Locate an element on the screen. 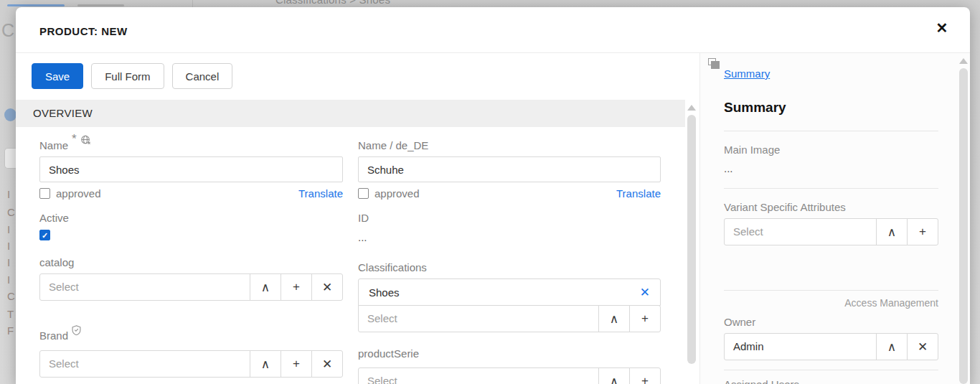  name-translate-link: Translate is located at coordinates (321, 194).